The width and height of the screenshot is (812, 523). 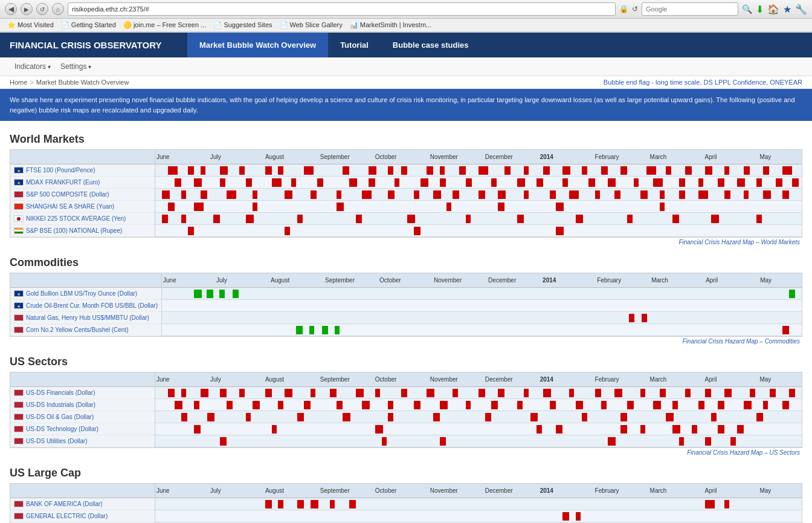 I want to click on world-markets-timeline: June July August September October Novem…, so click(x=478, y=157).